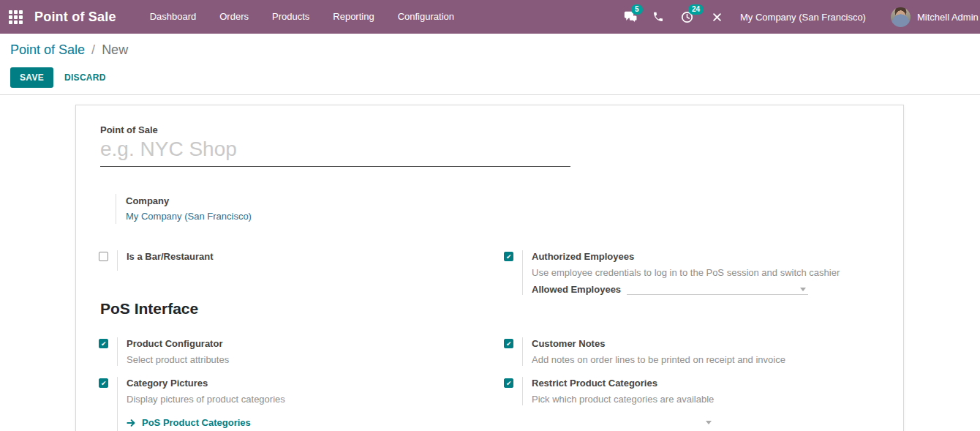 This screenshot has height=431, width=980. I want to click on company-switcher: My Company (San Francisco), so click(803, 18).